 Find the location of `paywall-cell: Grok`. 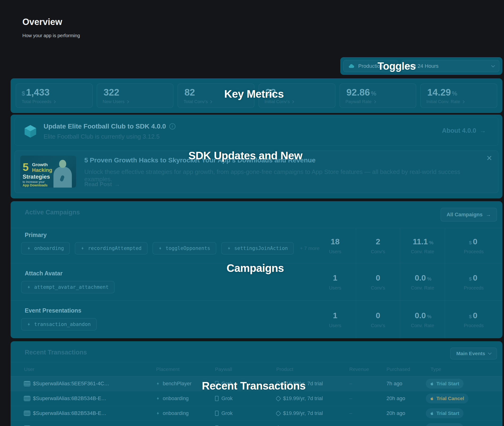

paywall-cell: Grok is located at coordinates (224, 398).